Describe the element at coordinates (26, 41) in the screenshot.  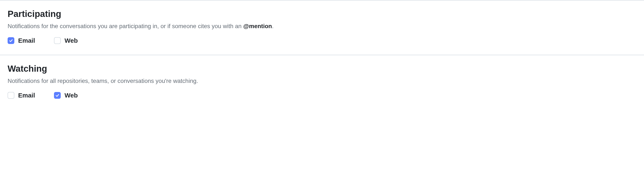
I see `participating-email-label: Email` at that location.